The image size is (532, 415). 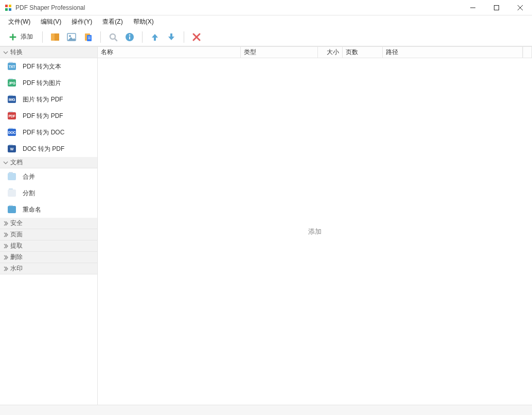 What do you see at coordinates (315, 232) in the screenshot?
I see `list-placeholder: 添加` at bounding box center [315, 232].